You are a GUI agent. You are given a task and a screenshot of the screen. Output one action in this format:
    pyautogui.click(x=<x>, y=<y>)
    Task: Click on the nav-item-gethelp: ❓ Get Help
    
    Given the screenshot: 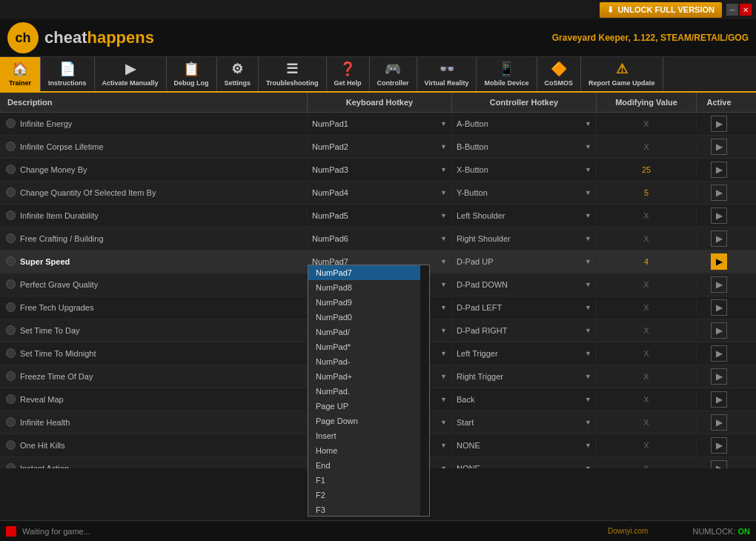 What is the action you would take?
    pyautogui.click(x=348, y=74)
    